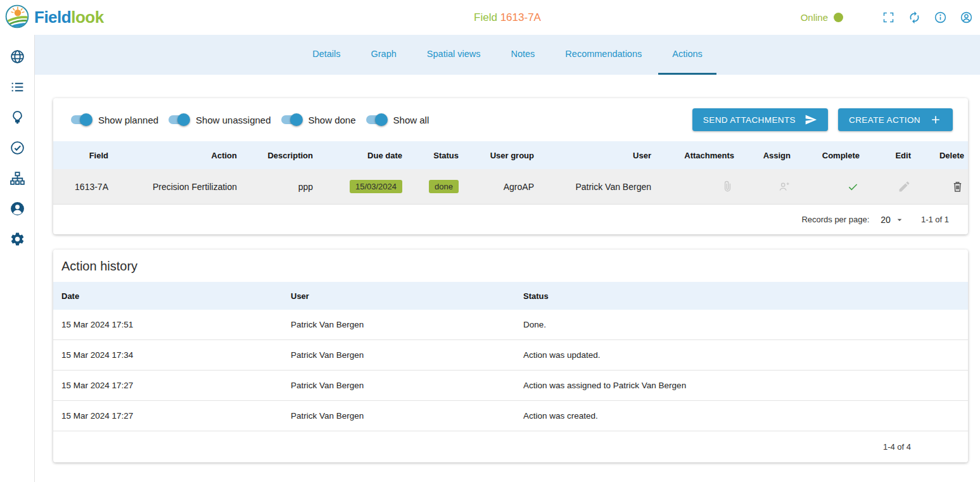 The height and width of the screenshot is (482, 980). Describe the element at coordinates (412, 120) in the screenshot. I see `toggle-label: Show all` at that location.